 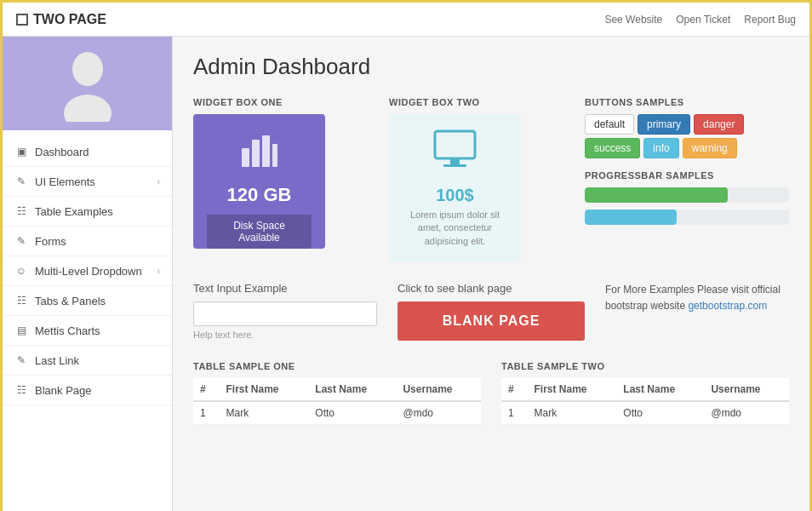 What do you see at coordinates (22, 20) in the screenshot?
I see `brand-square-icon` at bounding box center [22, 20].